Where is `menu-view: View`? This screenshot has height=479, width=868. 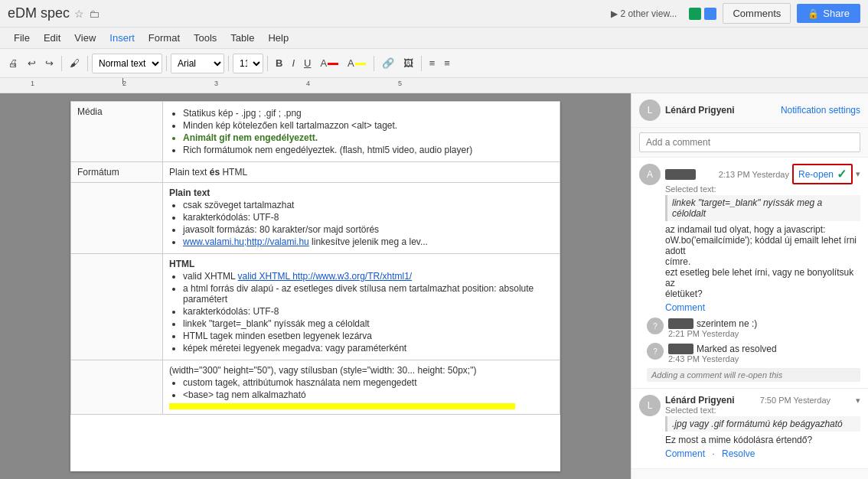
menu-view: View is located at coordinates (85, 38).